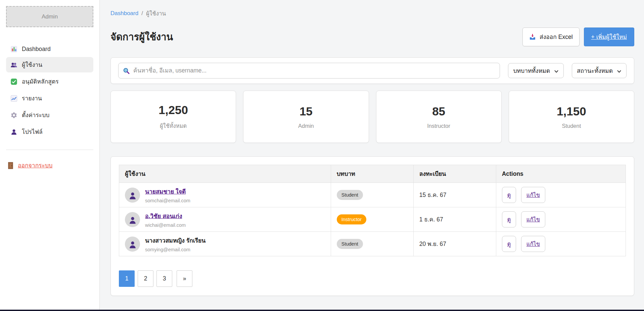  What do you see at coordinates (185, 278) in the screenshot?
I see `page-button-next: »` at bounding box center [185, 278].